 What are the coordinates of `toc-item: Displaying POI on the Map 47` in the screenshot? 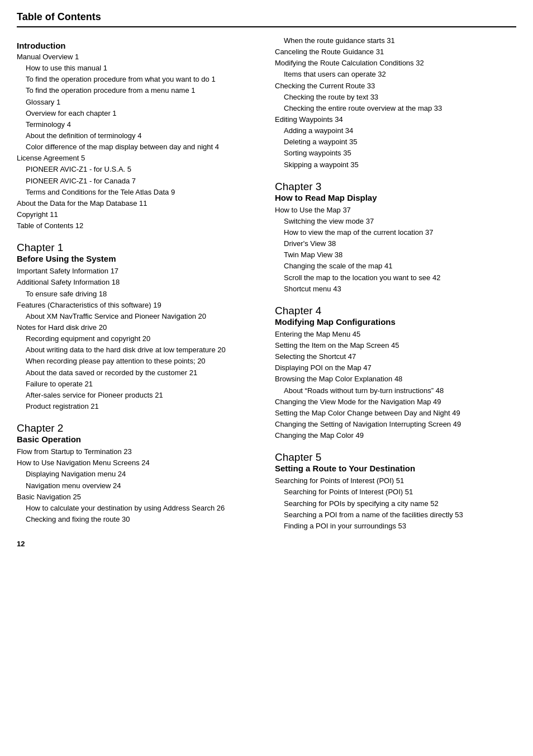 It's located at (396, 368).